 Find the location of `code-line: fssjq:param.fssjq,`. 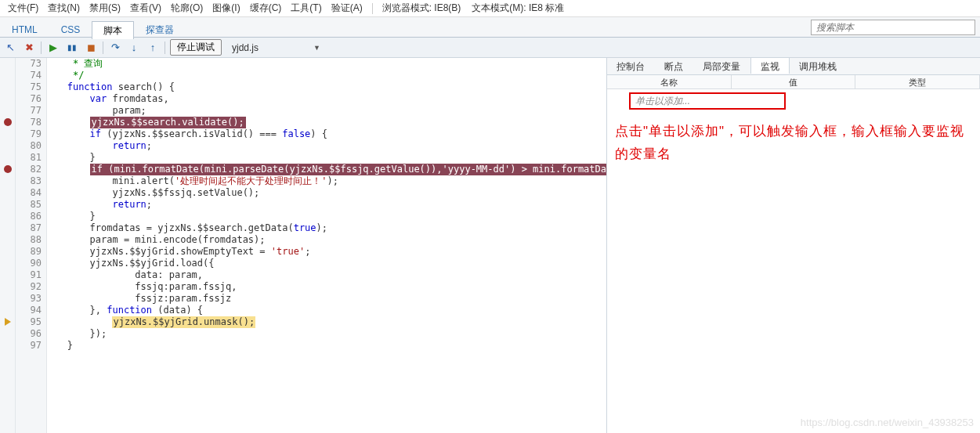

code-line: fssjq:param.fssjq, is located at coordinates (327, 287).